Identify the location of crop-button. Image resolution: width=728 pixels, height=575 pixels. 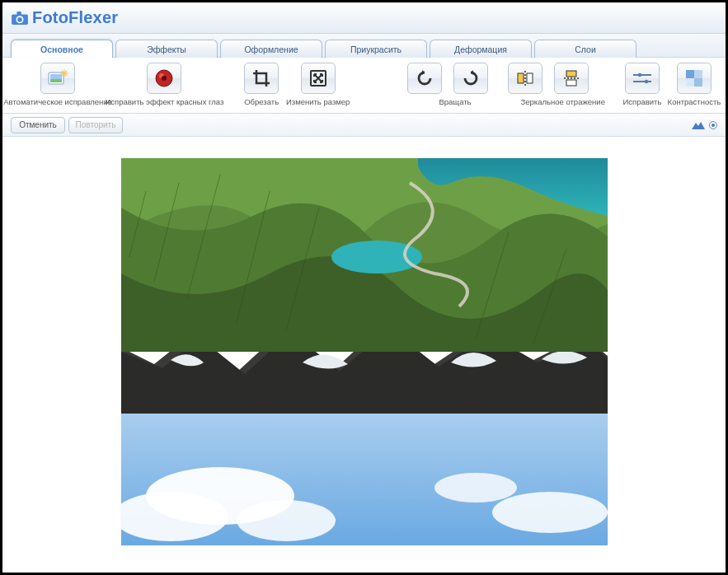
(261, 78).